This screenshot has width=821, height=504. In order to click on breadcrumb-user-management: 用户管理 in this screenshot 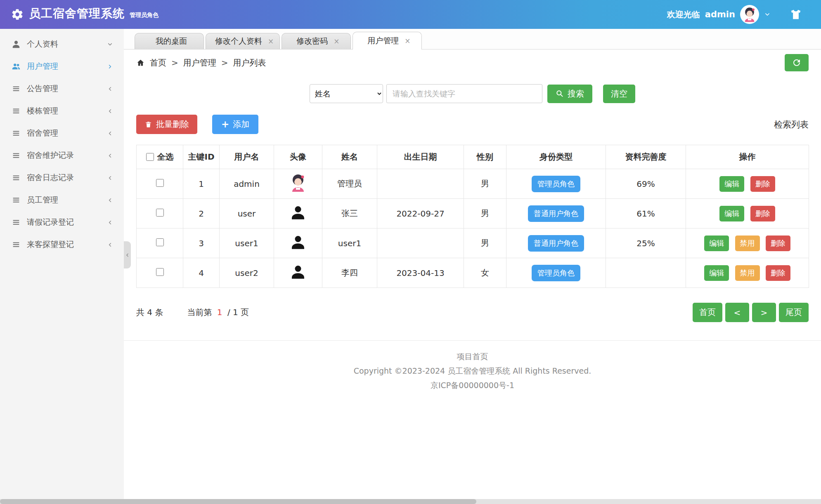, I will do `click(200, 63)`.